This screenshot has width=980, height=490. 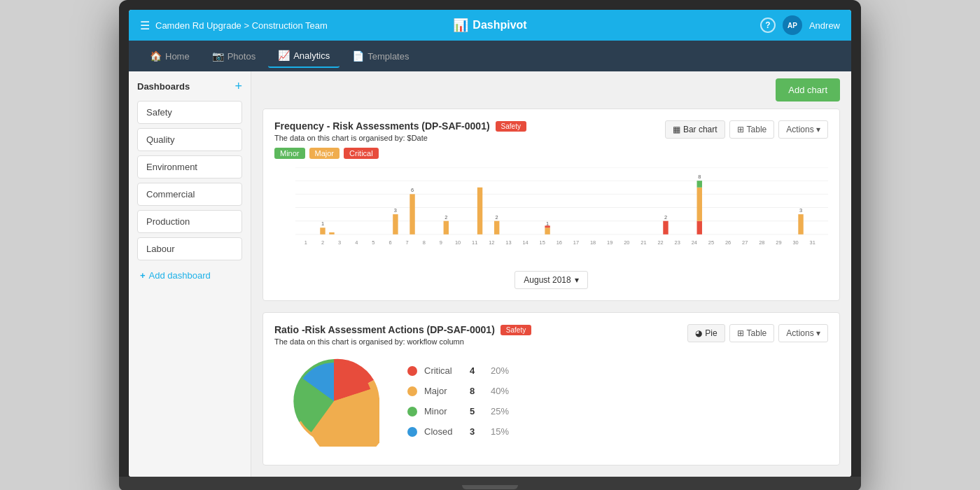 What do you see at coordinates (778, 242) in the screenshot?
I see `svg-text: 29` at bounding box center [778, 242].